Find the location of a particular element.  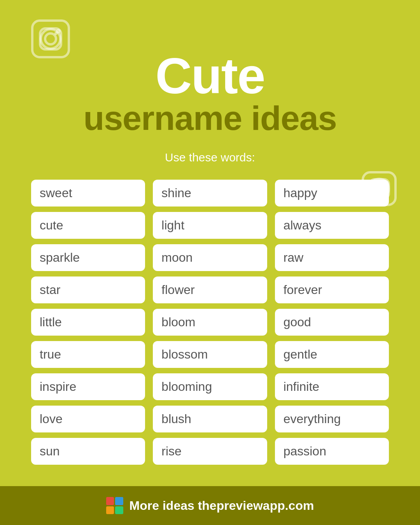

list-item: sparkle is located at coordinates (88, 257).